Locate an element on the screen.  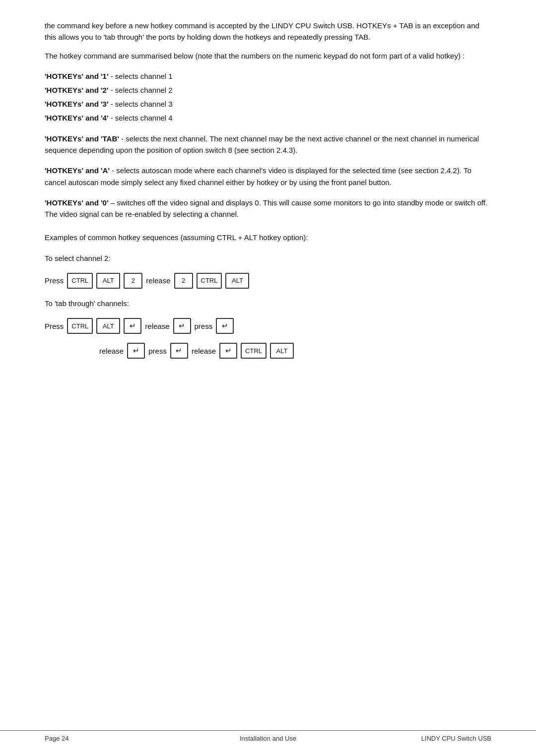
two-key-1: 2 is located at coordinates (133, 281).